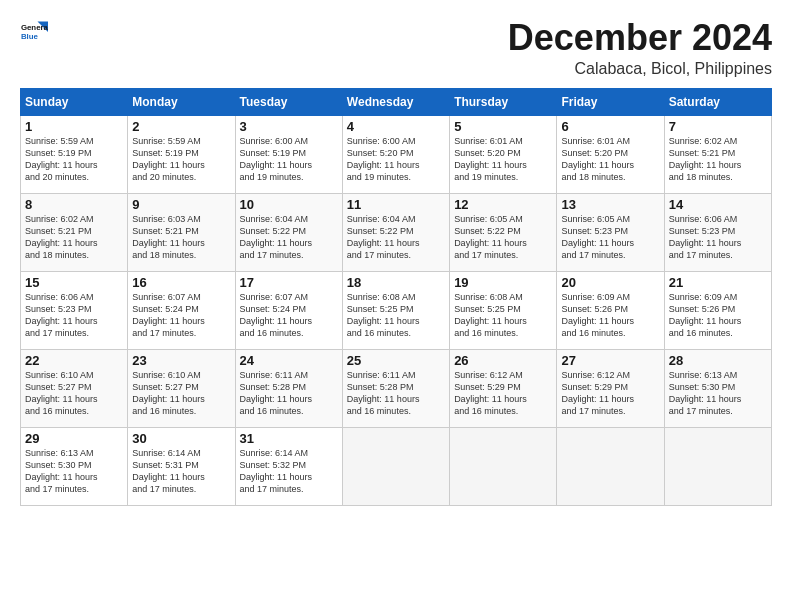  Describe the element at coordinates (34, 32) in the screenshot. I see `logo: General Blue` at that location.